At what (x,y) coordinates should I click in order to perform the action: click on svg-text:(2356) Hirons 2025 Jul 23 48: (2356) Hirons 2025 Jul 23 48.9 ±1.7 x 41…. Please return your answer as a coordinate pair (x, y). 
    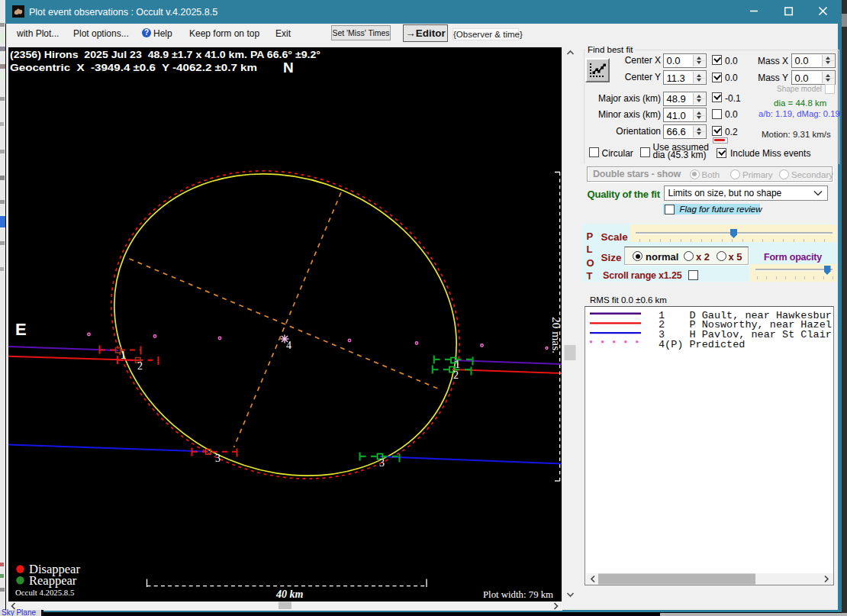
    Looking at the image, I should click on (165, 55).